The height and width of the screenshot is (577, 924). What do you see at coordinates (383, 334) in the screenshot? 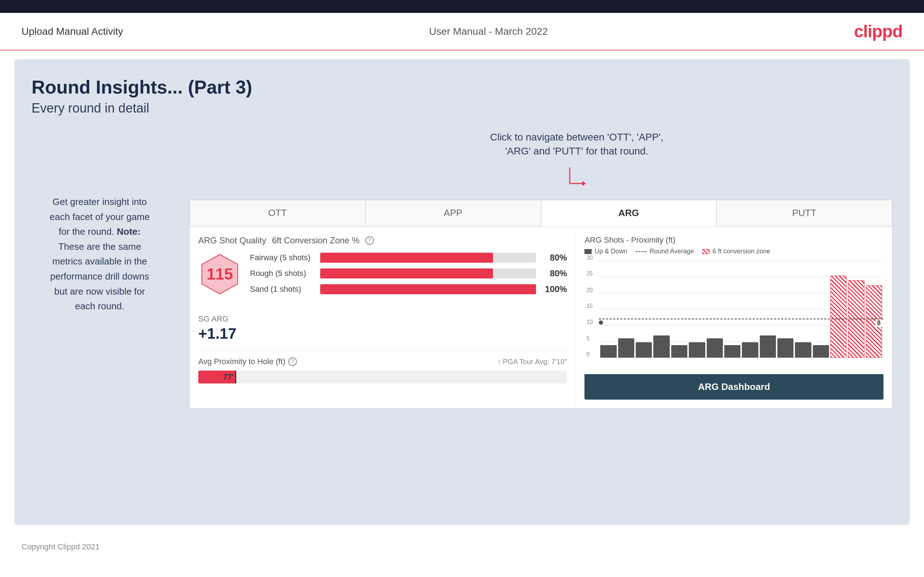
I see `sg-value: +1.17` at bounding box center [383, 334].